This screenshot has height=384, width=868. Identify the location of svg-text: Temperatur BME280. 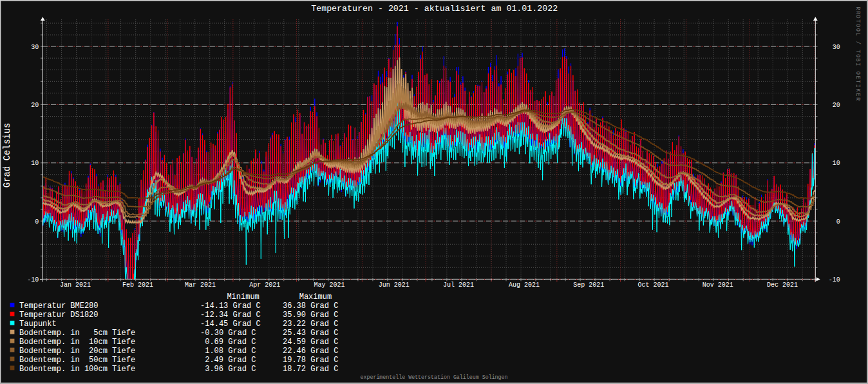
(59, 306).